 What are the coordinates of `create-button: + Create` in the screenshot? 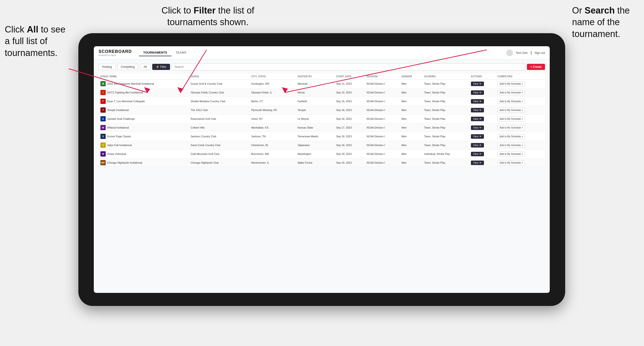 It's located at (536, 67).